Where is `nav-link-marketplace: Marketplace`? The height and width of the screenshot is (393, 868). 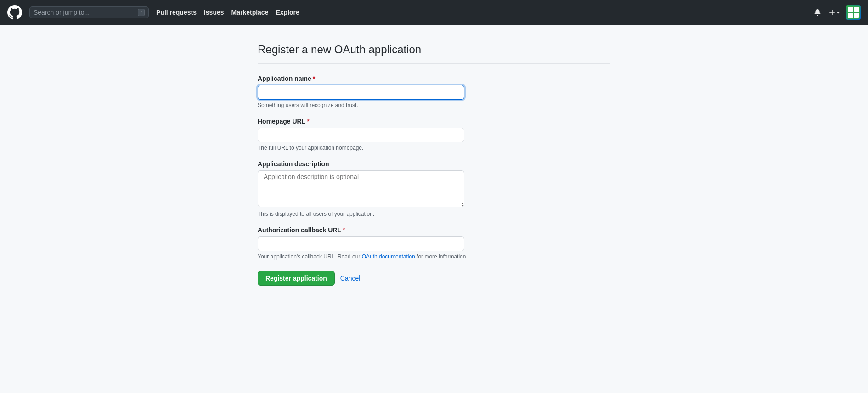
nav-link-marketplace: Marketplace is located at coordinates (250, 12).